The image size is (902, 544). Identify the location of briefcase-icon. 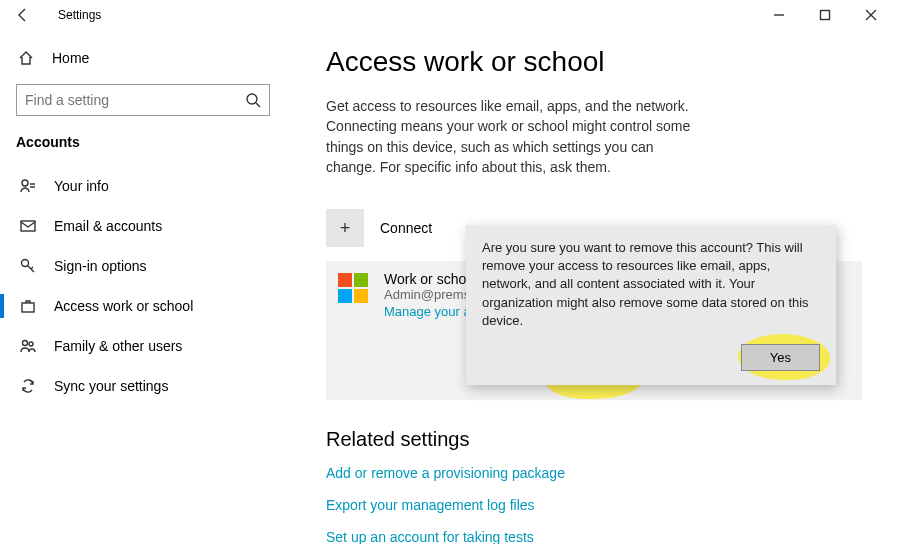
(28, 306).